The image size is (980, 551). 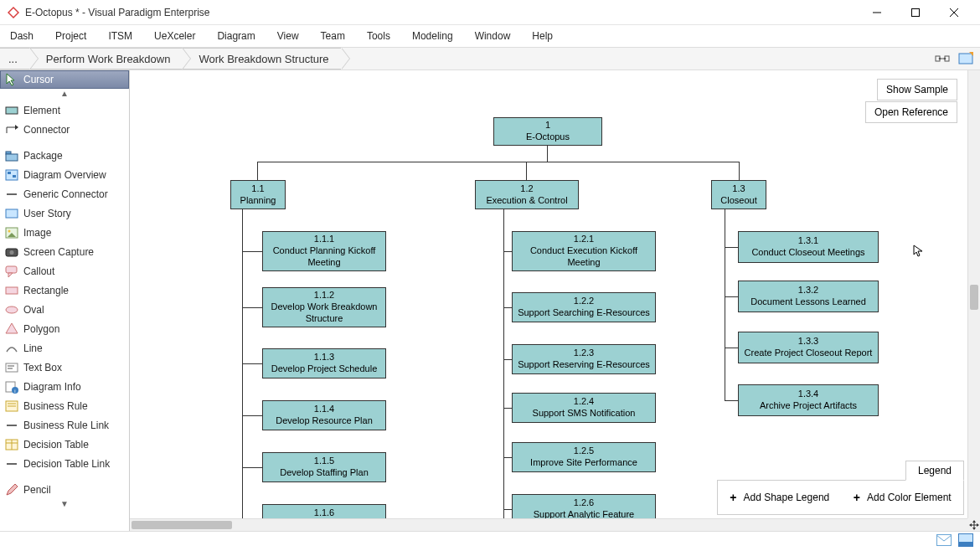 What do you see at coordinates (903, 497) in the screenshot?
I see `add-color-element-button: +Add Color Element` at bounding box center [903, 497].